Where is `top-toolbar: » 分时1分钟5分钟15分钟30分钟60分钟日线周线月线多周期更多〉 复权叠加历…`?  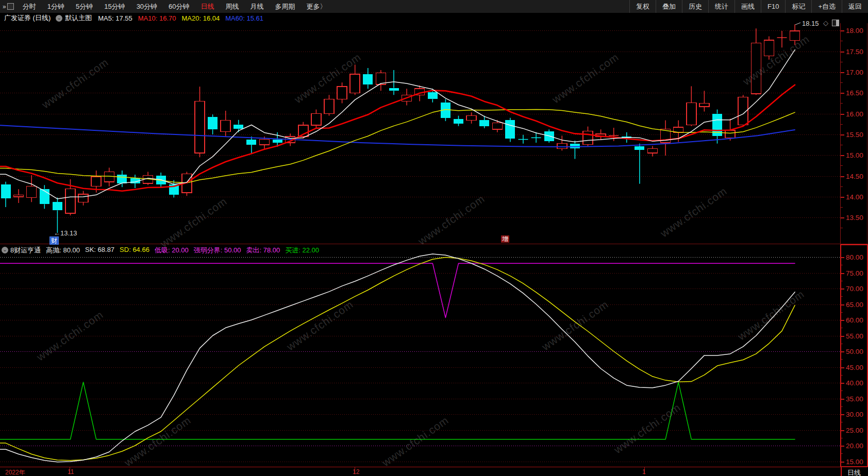
top-toolbar: » 分时1分钟5分钟15分钟30分钟60分钟日线周线月线多周期更多〉 复权叠加历… is located at coordinates (434, 7).